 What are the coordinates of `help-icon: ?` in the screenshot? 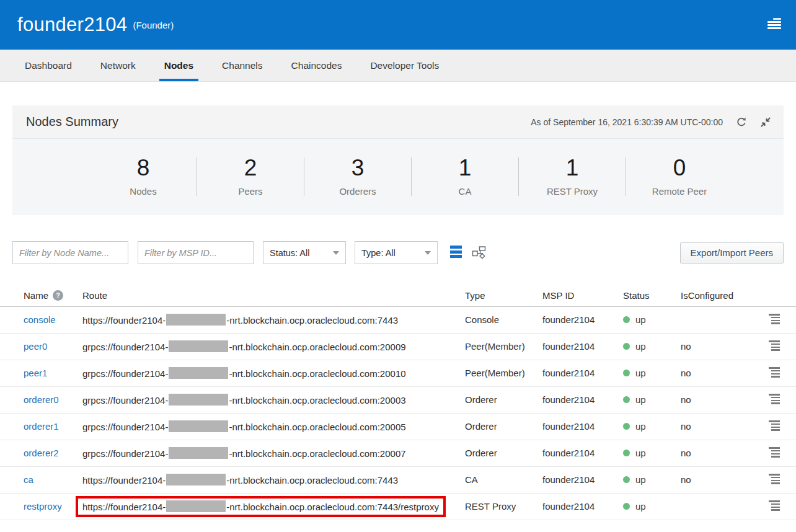 It's located at (58, 295).